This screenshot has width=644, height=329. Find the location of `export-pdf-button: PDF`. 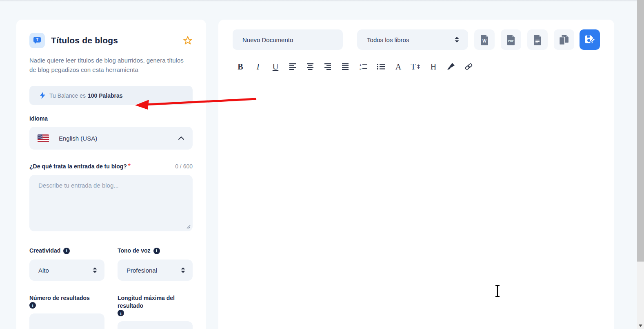

export-pdf-button: PDF is located at coordinates (511, 40).